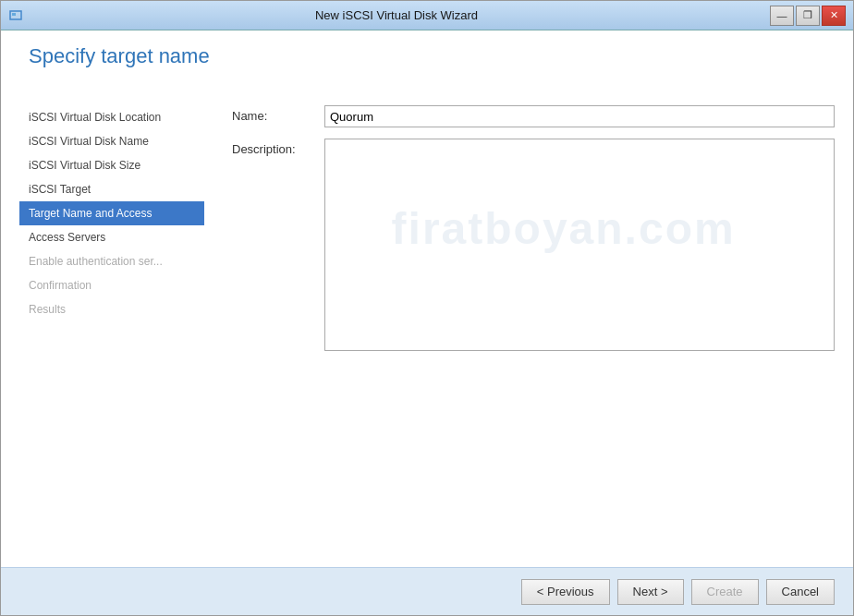 This screenshot has height=616, width=854. Describe the element at coordinates (808, 16) in the screenshot. I see `restore-button: ❒` at that location.